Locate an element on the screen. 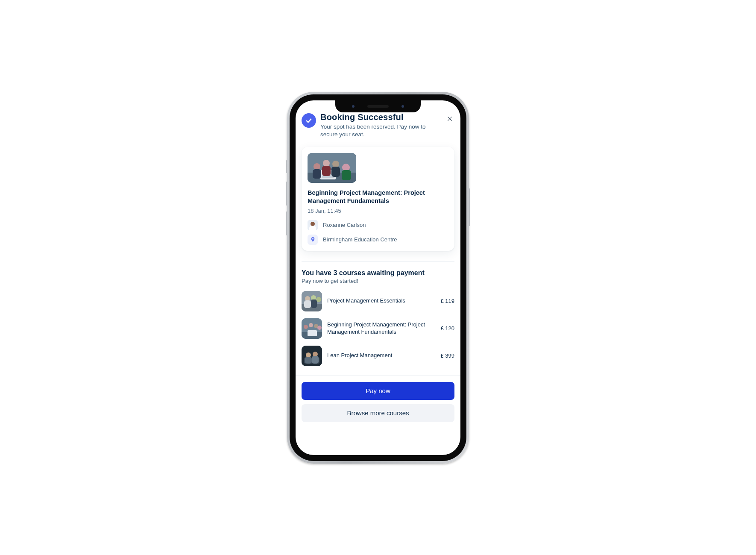 The width and height of the screenshot is (756, 555). browse-more-button: Browse more courses is located at coordinates (378, 413).